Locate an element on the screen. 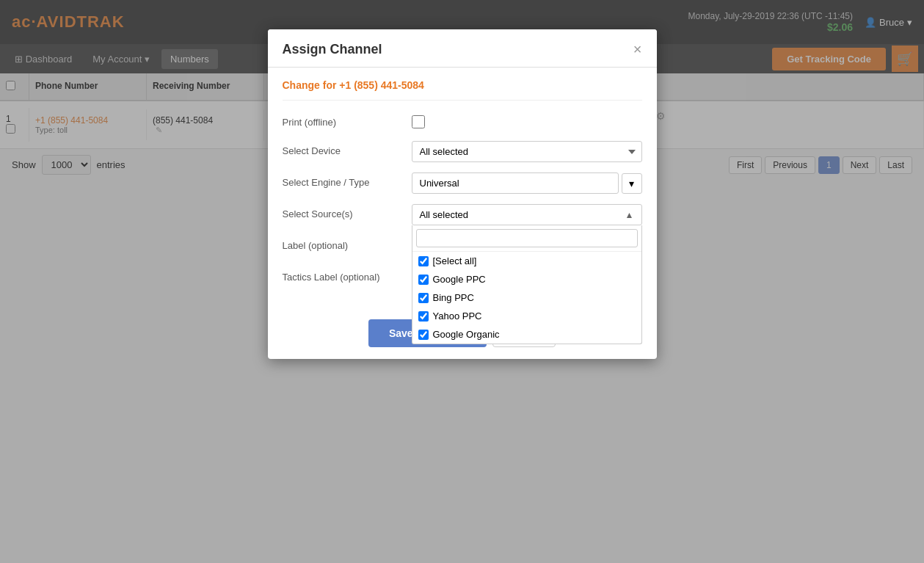 The height and width of the screenshot is (563, 924). select-sources-control: All selected ▲ [Select all] is located at coordinates (527, 214).